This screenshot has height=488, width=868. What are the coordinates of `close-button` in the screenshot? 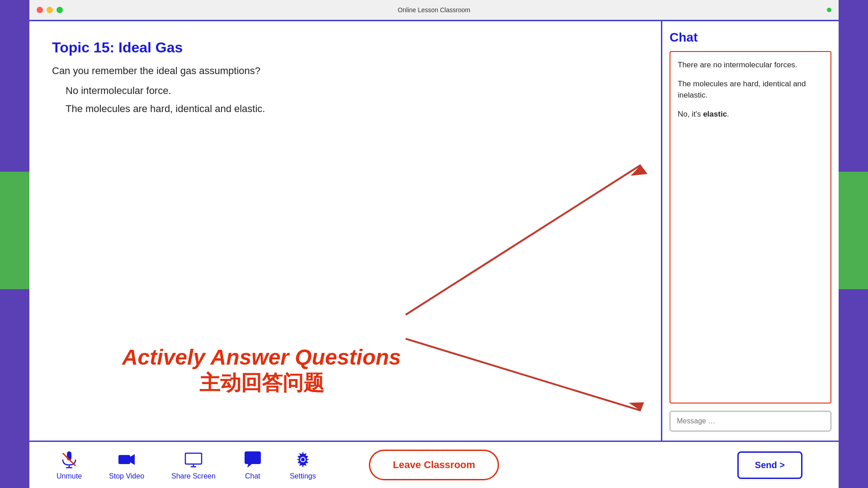 It's located at (40, 10).